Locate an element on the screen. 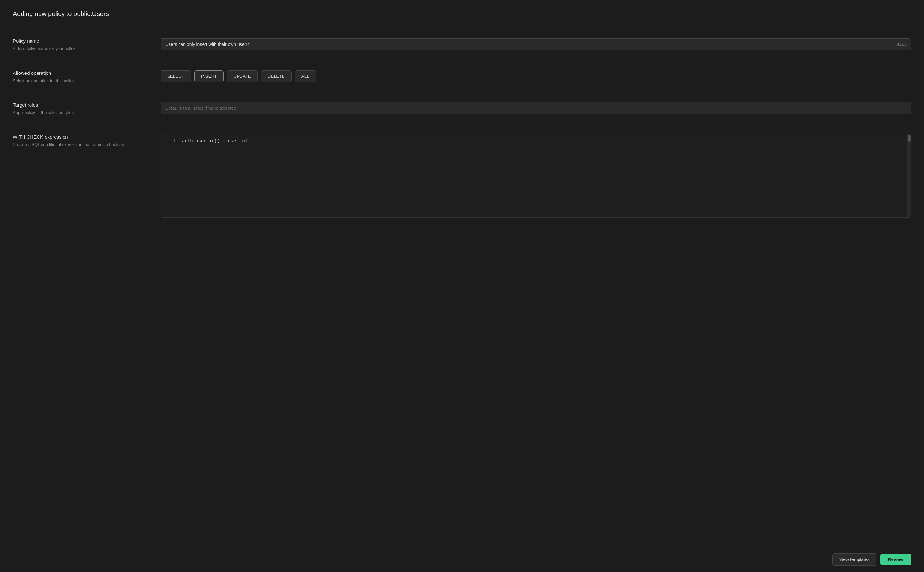 This screenshot has height=572, width=924. target-roles-input is located at coordinates (536, 108).